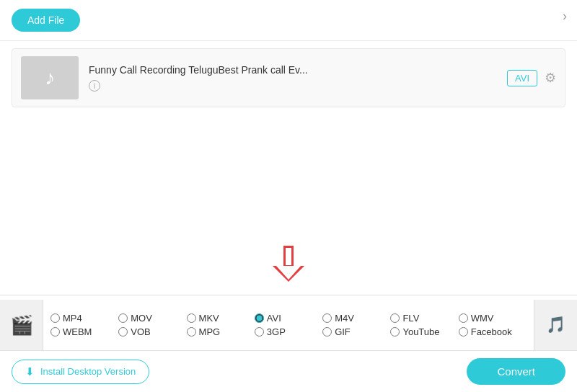 The height and width of the screenshot is (392, 577). What do you see at coordinates (46, 20) in the screenshot?
I see `add-file-button: Add File` at bounding box center [46, 20].